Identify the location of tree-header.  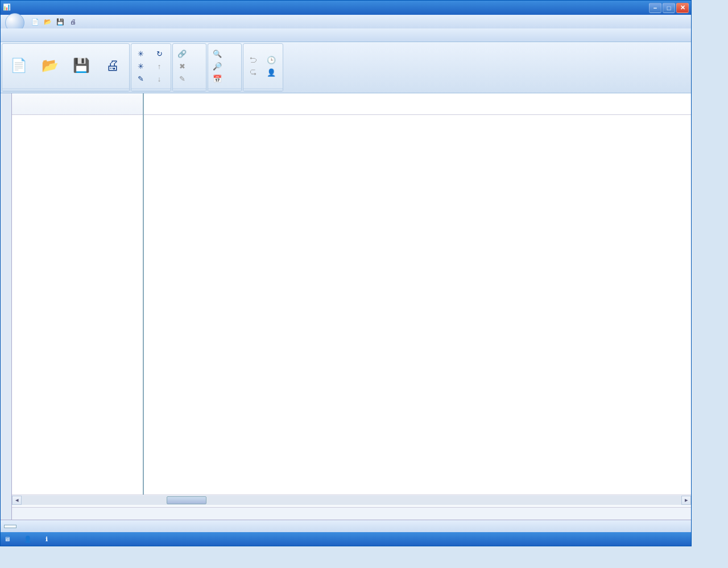
(77, 104).